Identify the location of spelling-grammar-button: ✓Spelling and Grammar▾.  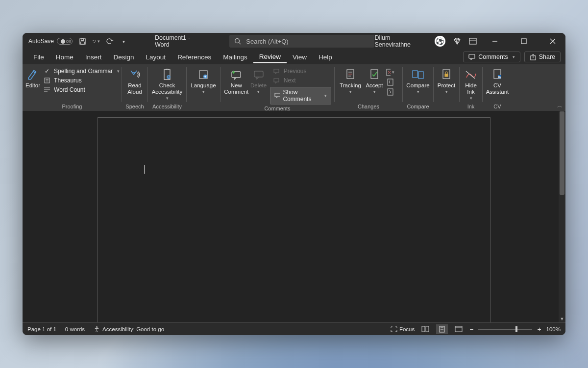
(81, 71).